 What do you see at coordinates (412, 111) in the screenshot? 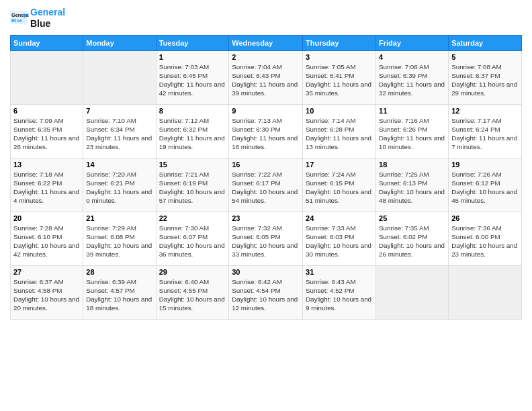
I see `day-number: 11` at bounding box center [412, 111].